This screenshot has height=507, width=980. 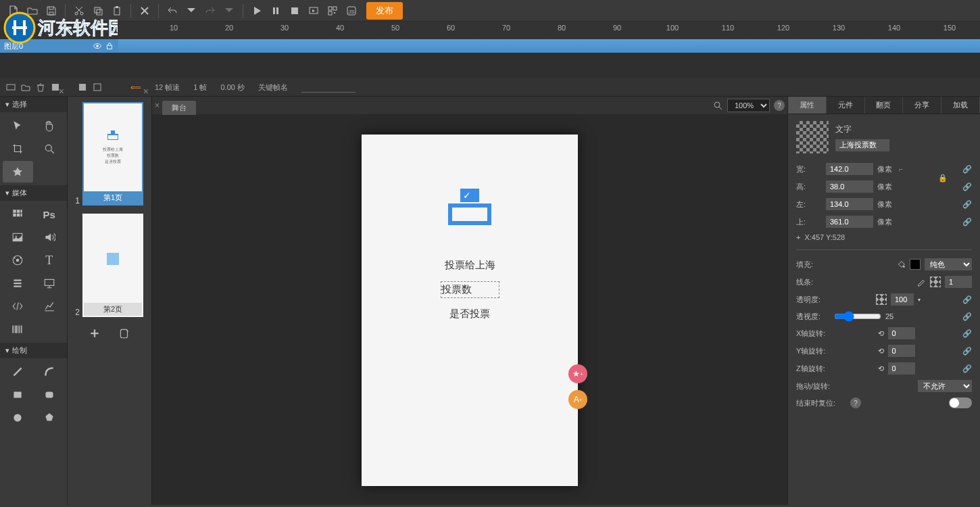 What do you see at coordinates (850, 222) in the screenshot?
I see `top-input` at bounding box center [850, 222].